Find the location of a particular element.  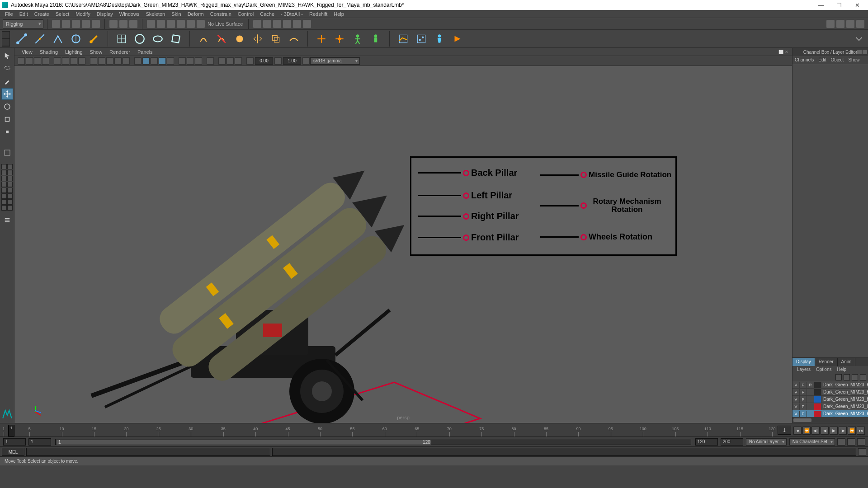

single-pane-layout is located at coordinates (7, 153).